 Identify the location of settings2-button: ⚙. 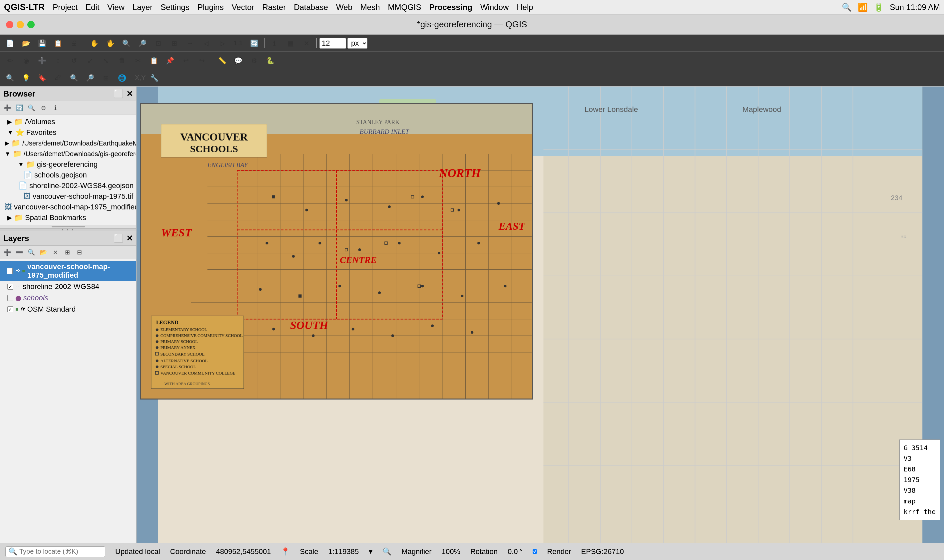
(254, 60).